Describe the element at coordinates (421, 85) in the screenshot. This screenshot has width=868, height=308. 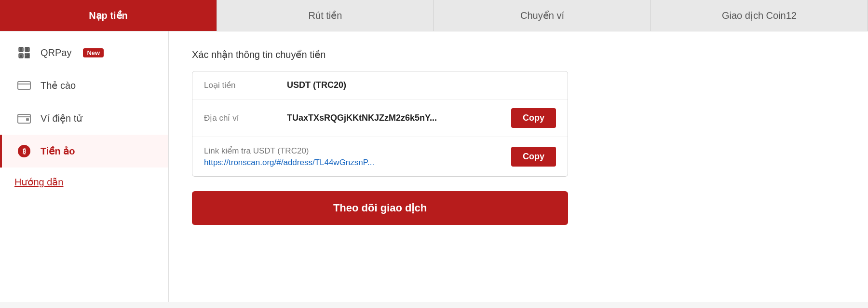
I see `loai-tien-value: USDT (TRC20)` at that location.